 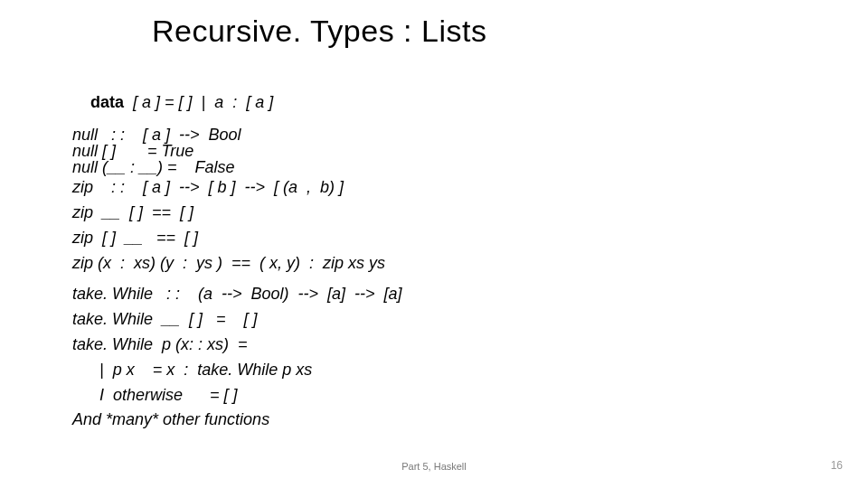 I want to click on code-line: zip __ [ ] == [ ], so click(x=229, y=213).